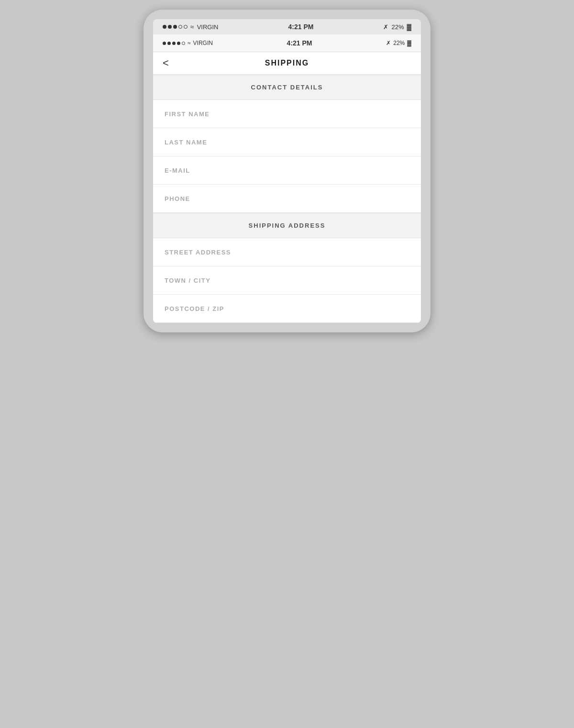 This screenshot has height=728, width=574. I want to click on postcode-zip-label: POSTCODE / ZIP, so click(194, 309).